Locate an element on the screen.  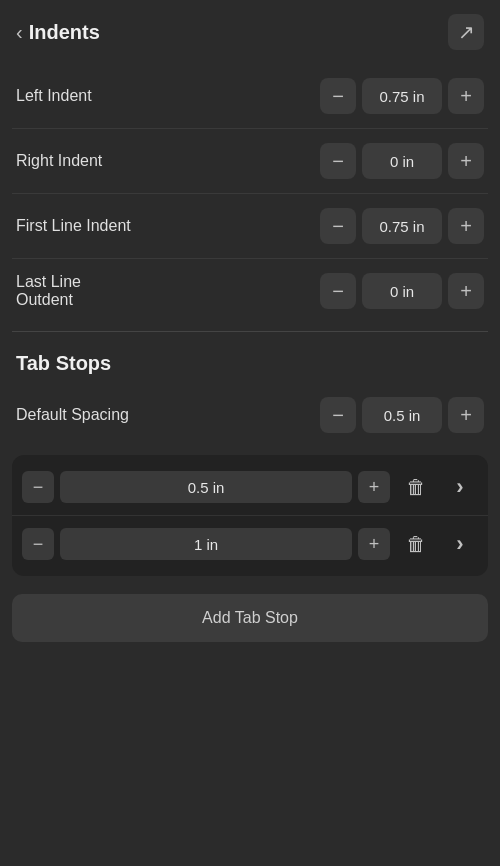
tab-stop-row-2: − 1 in + 🗑 › is located at coordinates (250, 544).